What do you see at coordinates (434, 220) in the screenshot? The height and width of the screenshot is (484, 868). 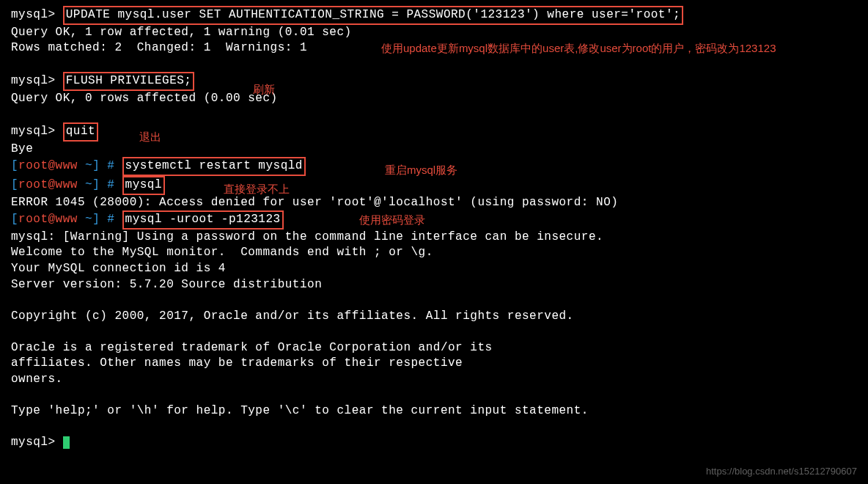 I see `shell-prompt-line: [root@www ~] # mysql -uroot -p123123` at bounding box center [434, 220].